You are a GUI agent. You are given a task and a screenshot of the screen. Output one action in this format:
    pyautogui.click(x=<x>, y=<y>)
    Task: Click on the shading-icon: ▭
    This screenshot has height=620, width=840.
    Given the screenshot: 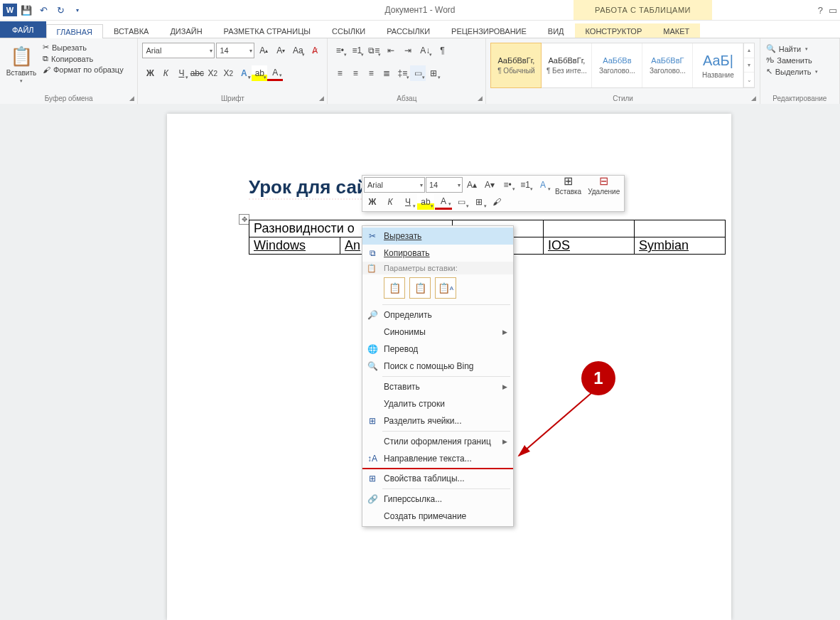 What is the action you would take?
    pyautogui.click(x=418, y=73)
    